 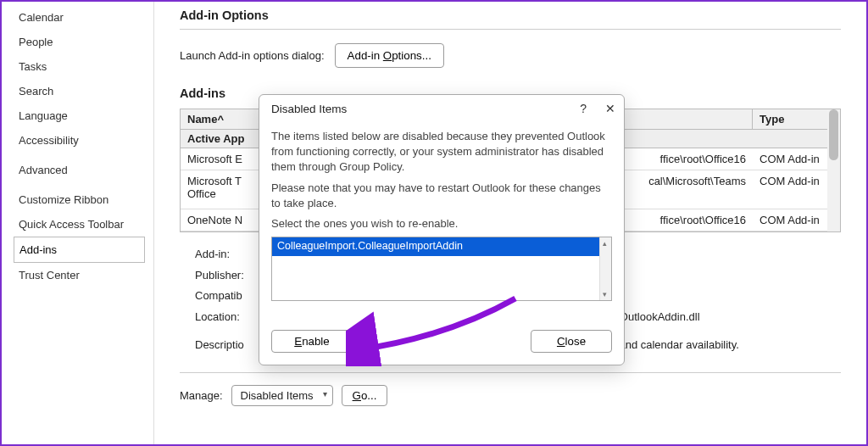 What do you see at coordinates (605, 269) in the screenshot?
I see `listbox-scrollbar` at bounding box center [605, 269].